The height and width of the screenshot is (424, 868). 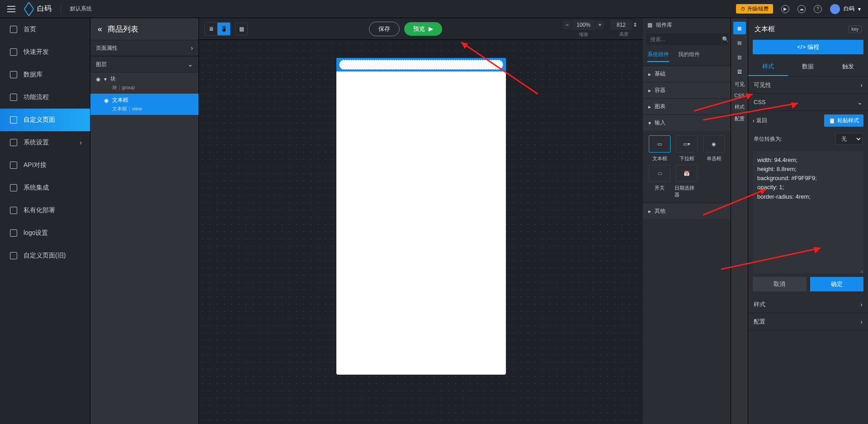 I want to click on home-icon, so click(x=14, y=29).